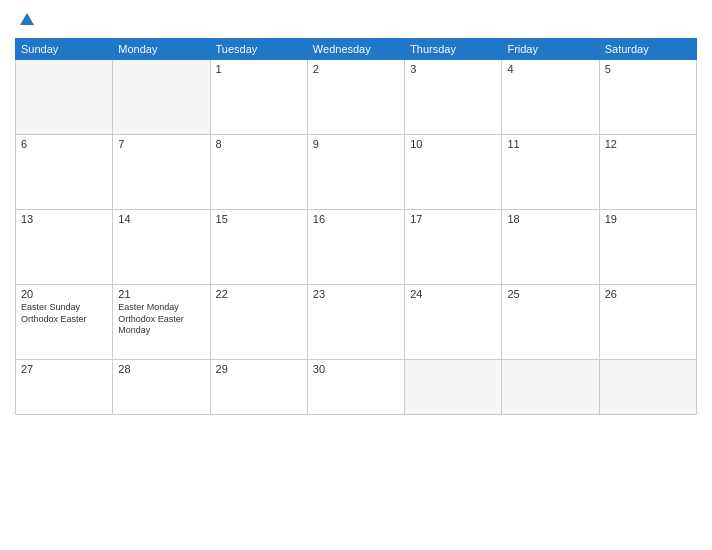 The width and height of the screenshot is (712, 550). Describe the element at coordinates (453, 144) in the screenshot. I see `day-number: 10` at that location.